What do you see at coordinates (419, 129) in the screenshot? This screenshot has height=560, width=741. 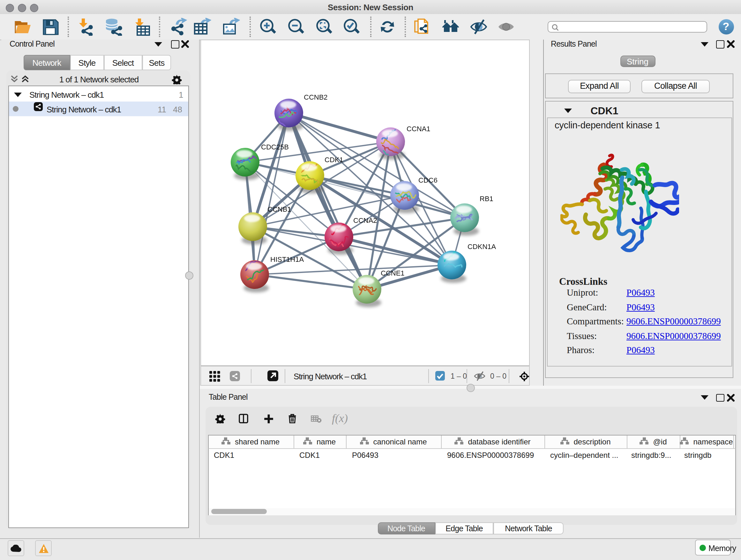 I see `svg-text: CCNA1` at bounding box center [419, 129].